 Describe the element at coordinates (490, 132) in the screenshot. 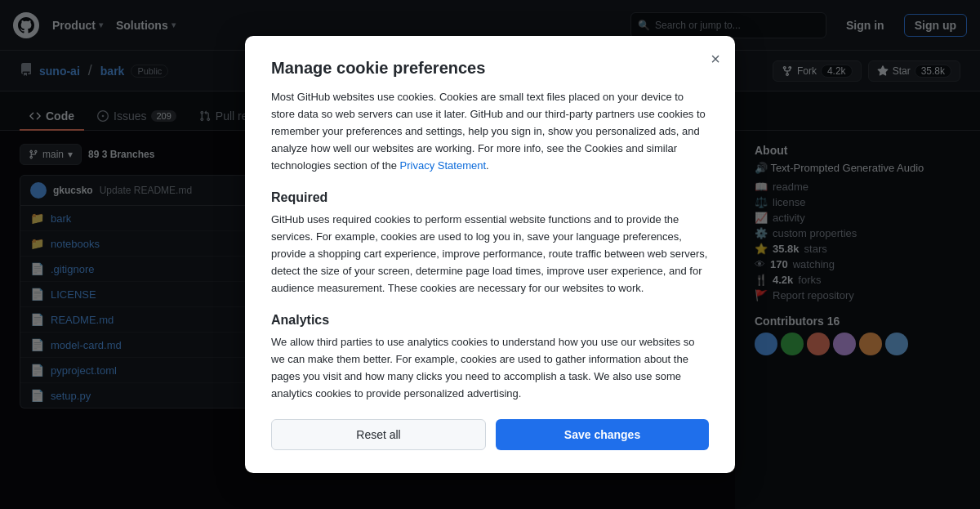

I see `modal-intro: Most GitHub websites use cookies. Cookie…` at that location.